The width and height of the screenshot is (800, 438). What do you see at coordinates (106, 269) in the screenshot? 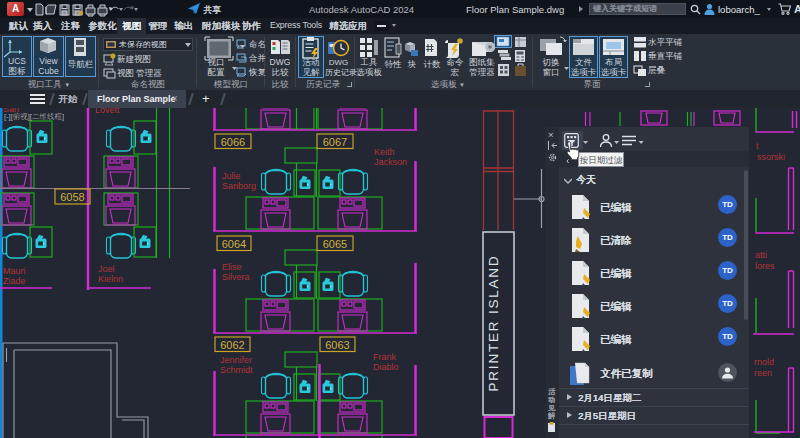
I see `svg-text: Joel` at bounding box center [106, 269].